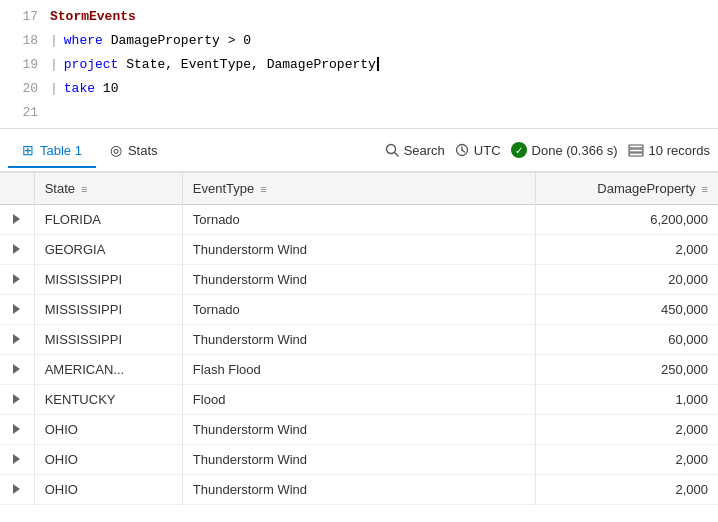  I want to click on th-expand, so click(17, 189).